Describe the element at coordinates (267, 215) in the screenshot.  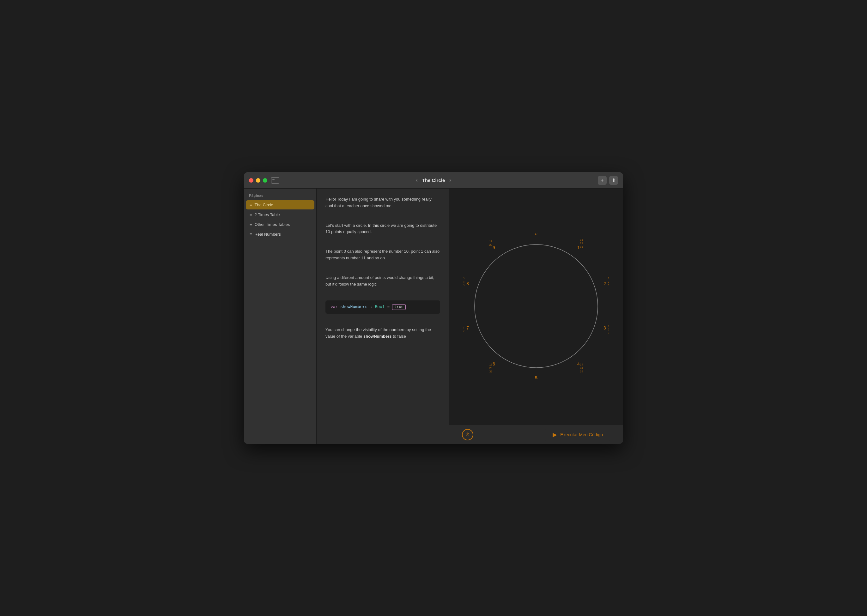
I see `sidebar-label-2-times-table: 2 Times Table` at that location.